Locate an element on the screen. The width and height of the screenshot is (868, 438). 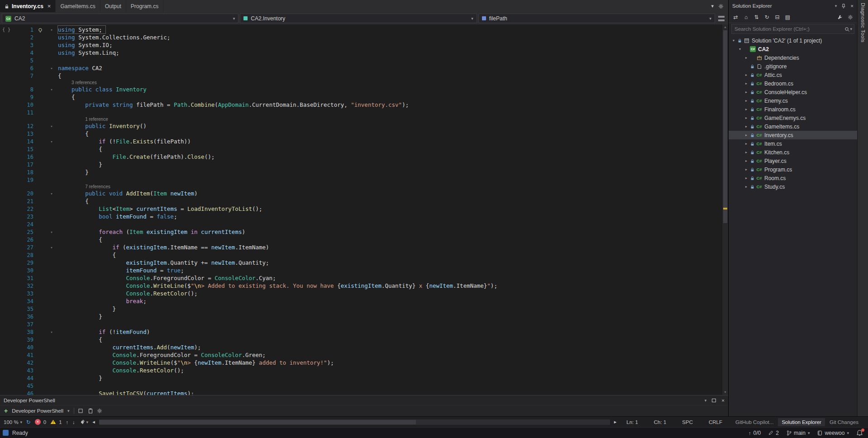
code-line-text: using System.Linq; is located at coordinates (393, 52).